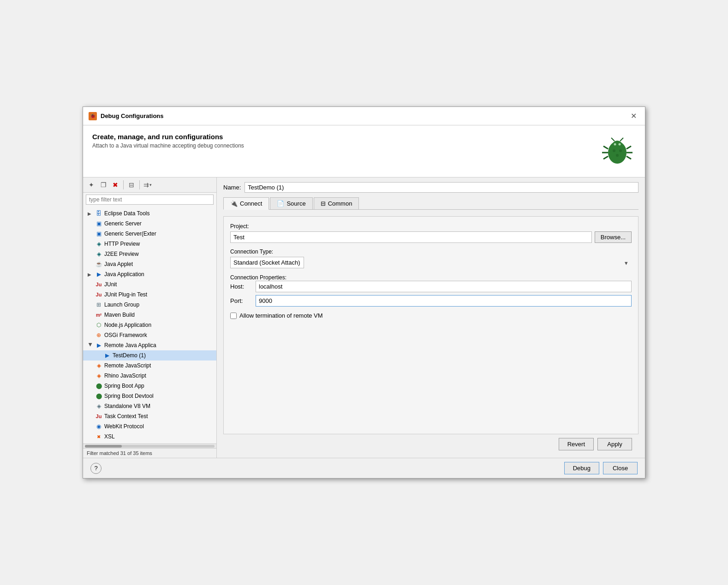  Describe the element at coordinates (431, 258) in the screenshot. I see `connection-type-field-group: Connection Type: Standard (Socket Attach…` at that location.